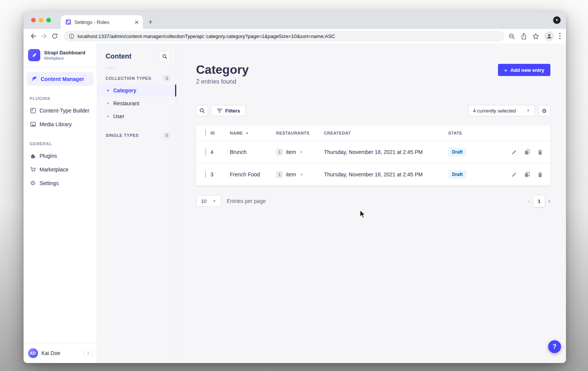 This screenshot has width=588, height=371. What do you see at coordinates (137, 90) in the screenshot?
I see `subnav-item-category: Category` at bounding box center [137, 90].